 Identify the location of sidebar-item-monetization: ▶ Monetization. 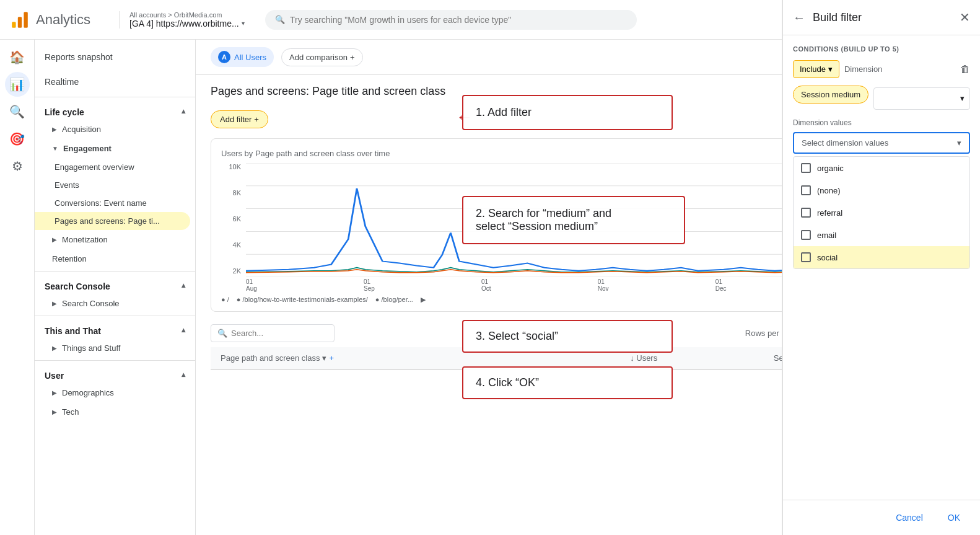
(115, 239).